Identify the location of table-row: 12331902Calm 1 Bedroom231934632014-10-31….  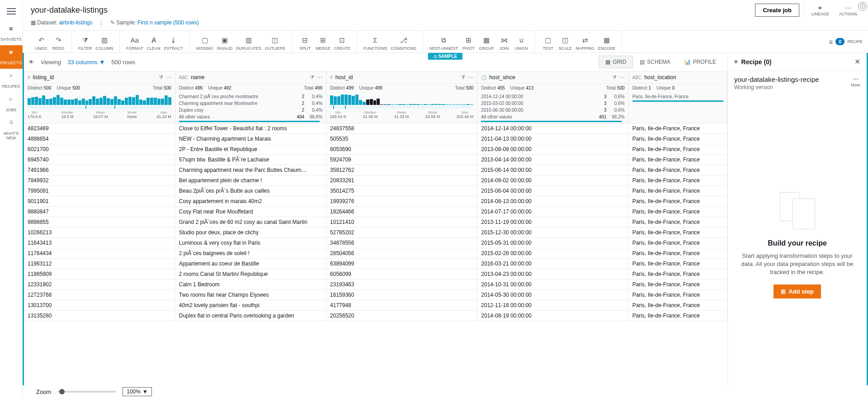
(376, 285).